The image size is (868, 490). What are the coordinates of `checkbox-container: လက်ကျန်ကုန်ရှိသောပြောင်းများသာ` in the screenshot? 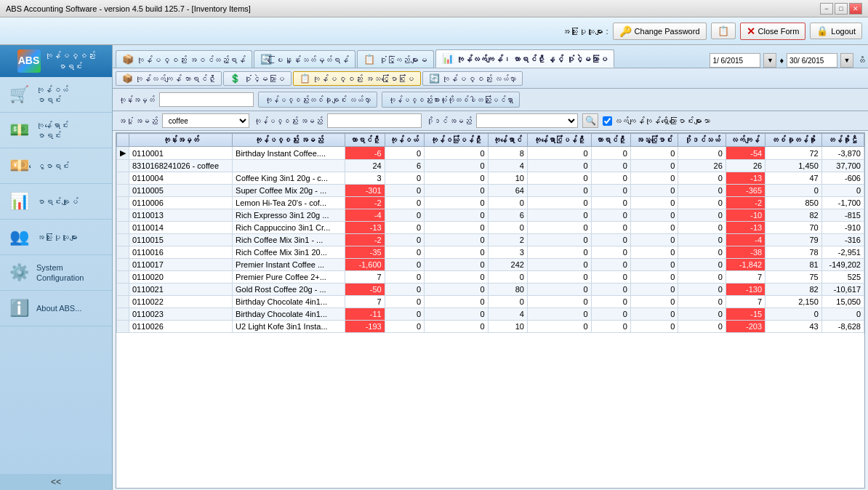 It's located at (656, 121).